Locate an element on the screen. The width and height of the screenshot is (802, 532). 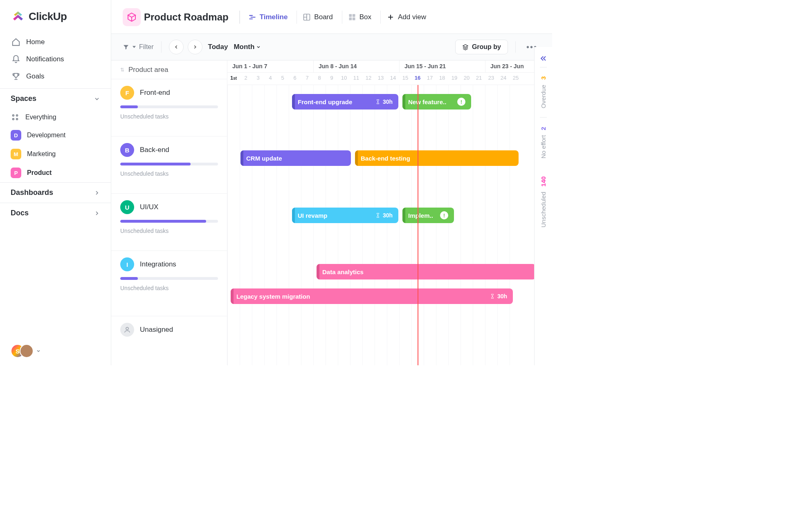
day-label: 24 is located at coordinates (503, 78).